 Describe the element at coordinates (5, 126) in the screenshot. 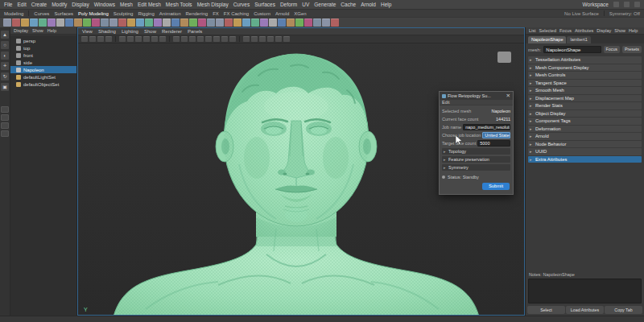

I see `layout-persp-outliner-button` at that location.